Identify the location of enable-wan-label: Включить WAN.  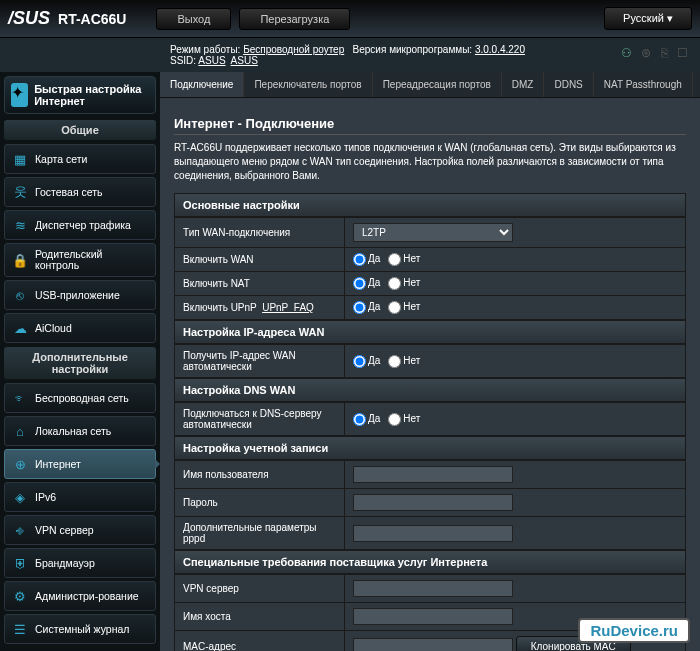
(260, 260).